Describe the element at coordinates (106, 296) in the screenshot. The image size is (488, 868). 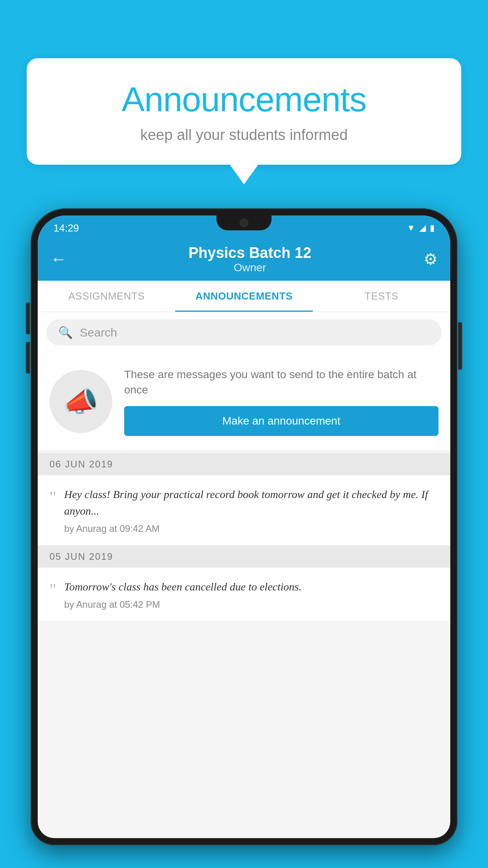
I see `tab-assignments: ASSIGNMENTS` at that location.